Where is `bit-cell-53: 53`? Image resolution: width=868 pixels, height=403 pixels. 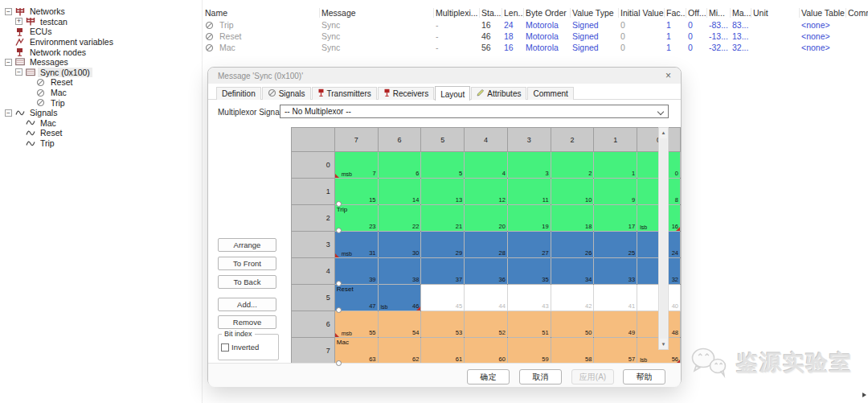 bit-cell-53: 53 is located at coordinates (443, 325).